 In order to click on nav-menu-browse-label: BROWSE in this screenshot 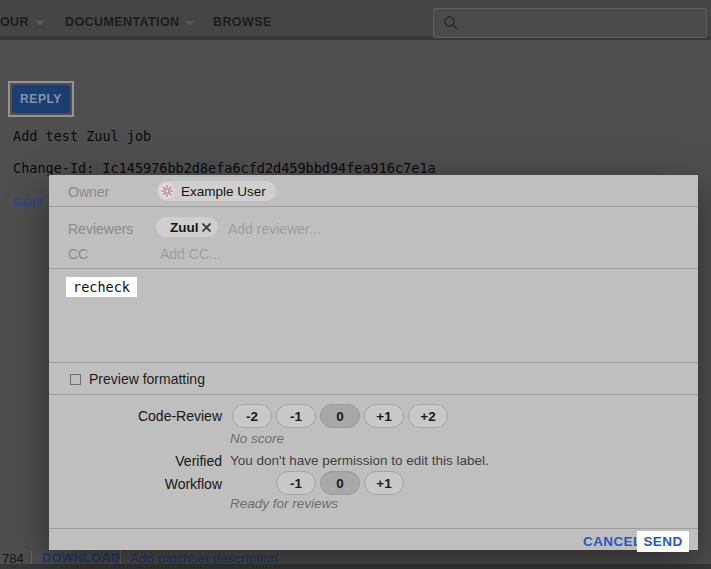, I will do `click(242, 22)`.